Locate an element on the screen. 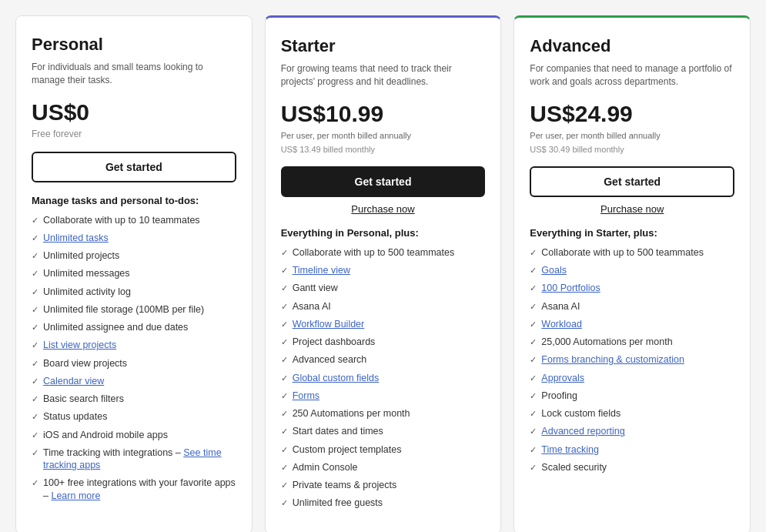 This screenshot has height=532, width=766. plan-price-free-label: Free forever is located at coordinates (134, 134).